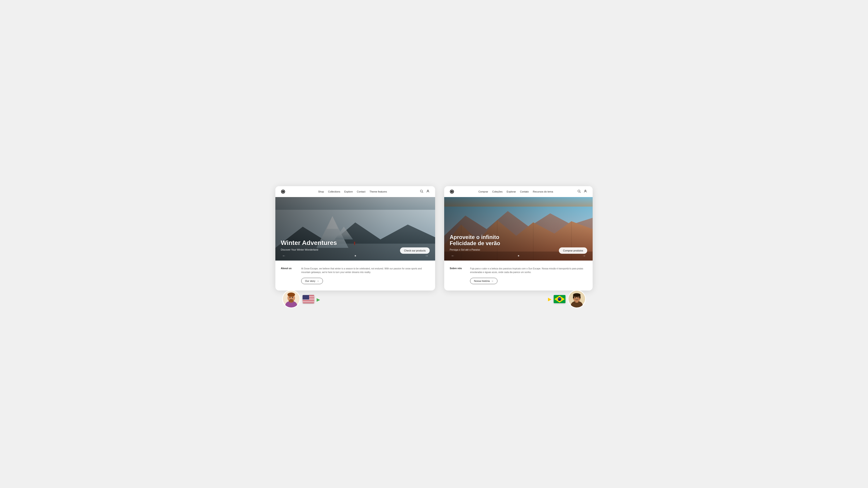  I want to click on pt-badge-right: ▶, so click(567, 299).